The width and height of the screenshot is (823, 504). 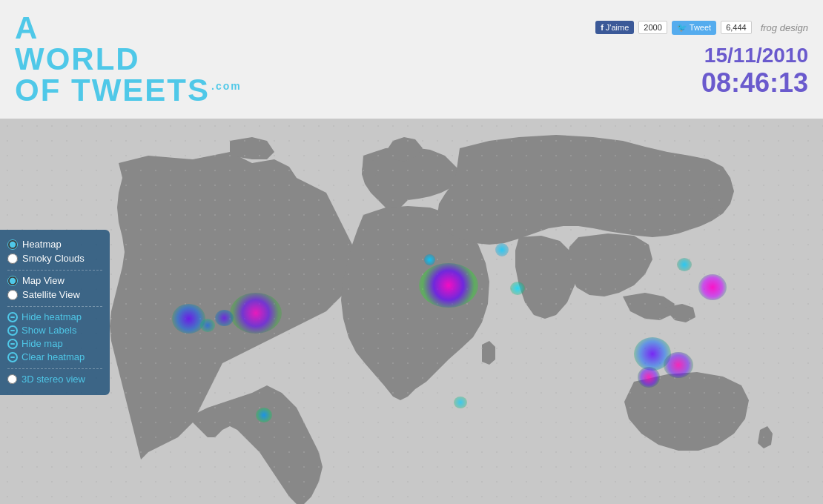 What do you see at coordinates (55, 313) in the screenshot?
I see `controls-panel: Heatmap Smoky Clouds Map View Satellite …` at bounding box center [55, 313].